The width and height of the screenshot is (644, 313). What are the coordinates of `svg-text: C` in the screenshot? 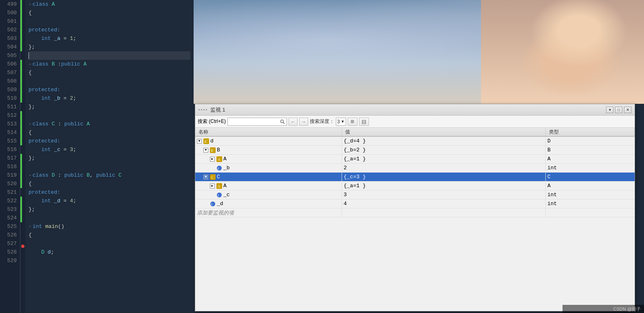 It's located at (212, 177).